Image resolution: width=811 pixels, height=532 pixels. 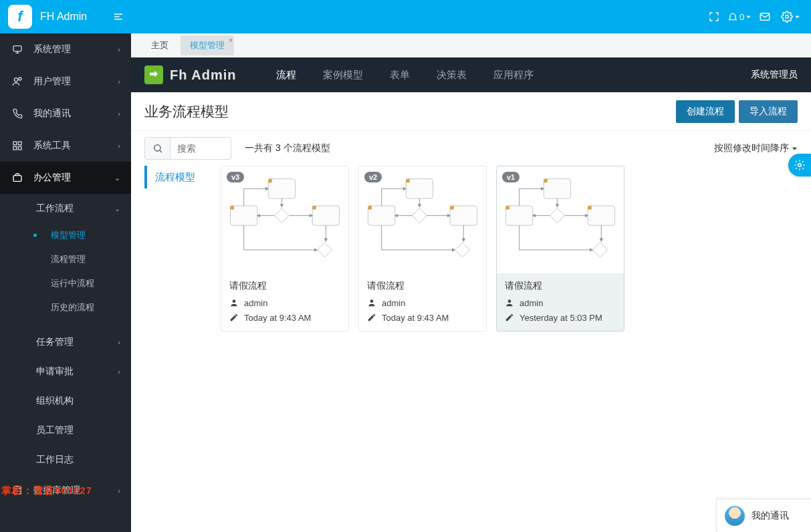 What do you see at coordinates (285, 249) in the screenshot?
I see `process-card: v3 请假流程 admin Today at 9:43 AM` at bounding box center [285, 249].